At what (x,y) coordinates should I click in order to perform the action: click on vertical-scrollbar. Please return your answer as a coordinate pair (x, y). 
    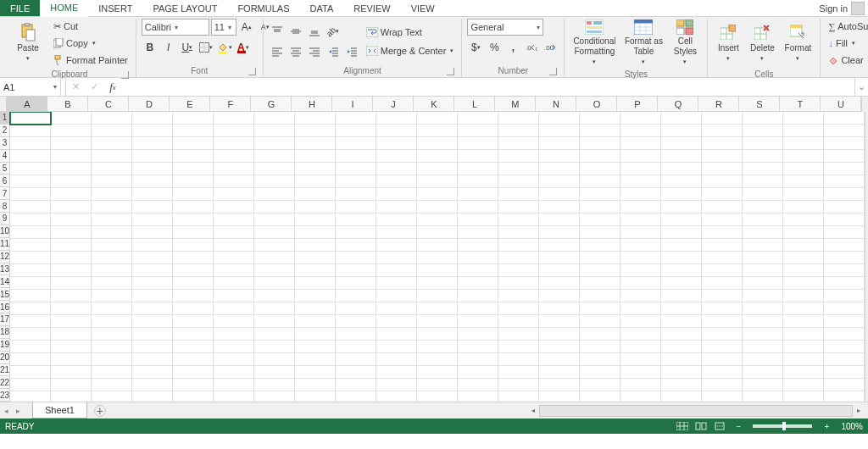
    Looking at the image, I should click on (866, 257).